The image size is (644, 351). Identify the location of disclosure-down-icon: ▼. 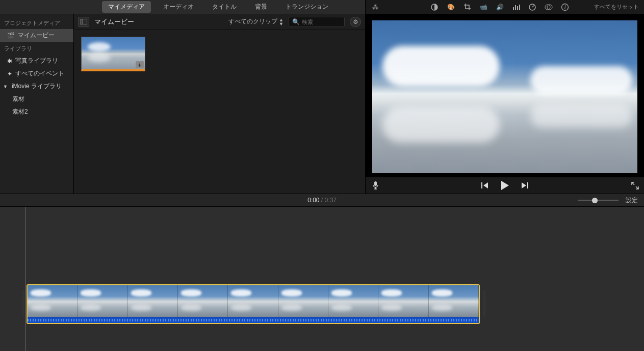
(5, 87).